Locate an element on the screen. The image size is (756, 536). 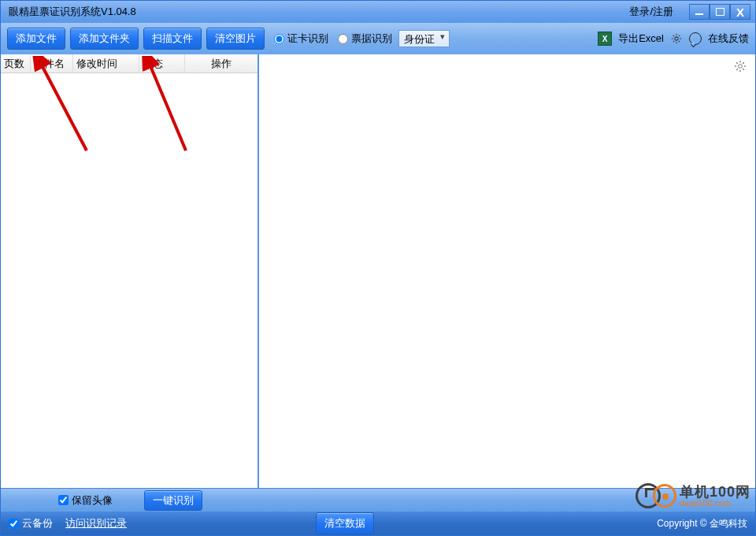
clear-images-button: 清空图片 is located at coordinates (235, 39).